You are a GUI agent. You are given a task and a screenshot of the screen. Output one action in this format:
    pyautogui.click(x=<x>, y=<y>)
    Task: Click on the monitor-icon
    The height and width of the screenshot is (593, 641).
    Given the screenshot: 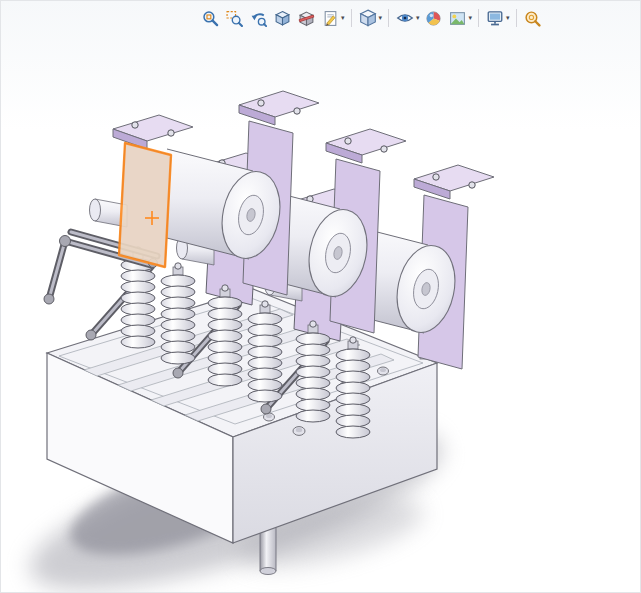 What is the action you would take?
    pyautogui.click(x=495, y=18)
    